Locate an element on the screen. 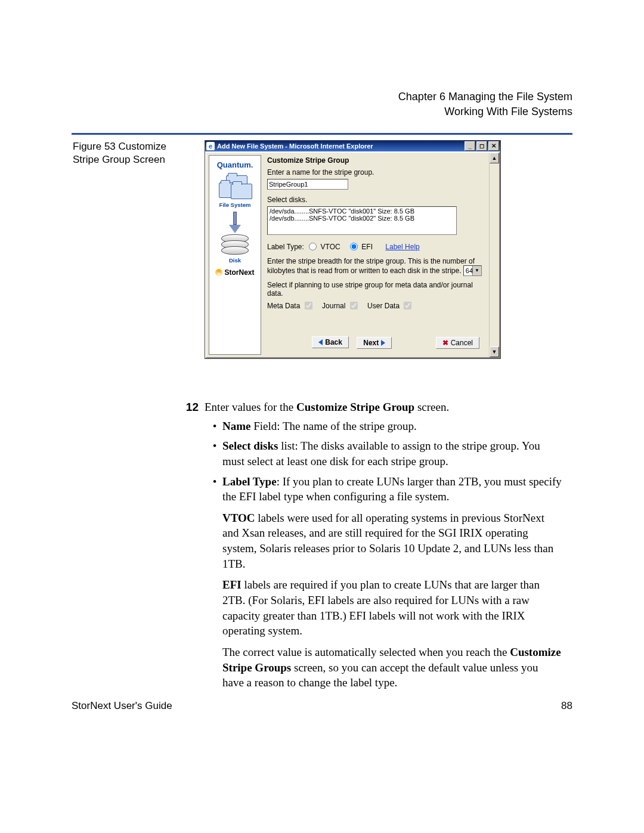 This screenshot has height=833, width=644. triangle-right-icon is located at coordinates (383, 343).